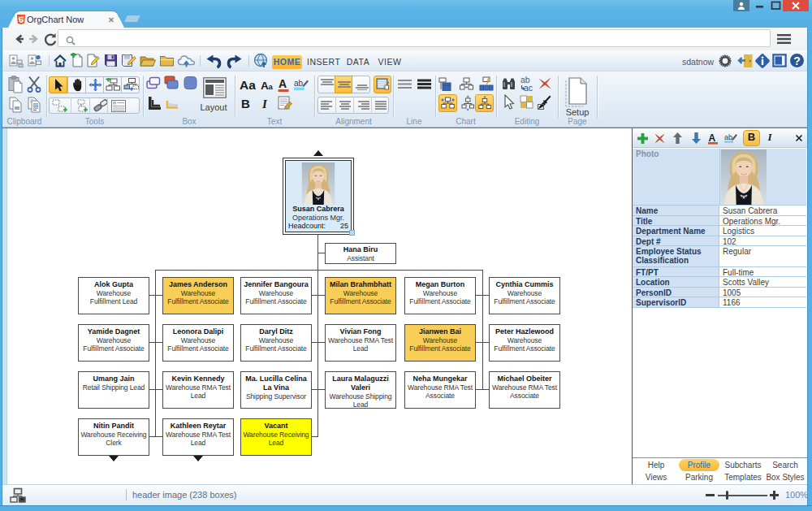 This screenshot has height=511, width=812. I want to click on svg-text: B, so click(245, 104).